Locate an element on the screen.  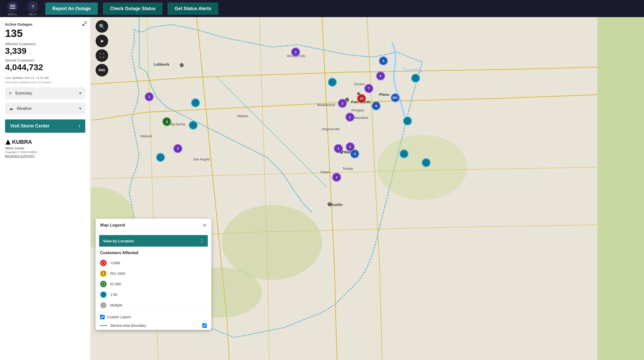
map-locate-button: ➤ is located at coordinates (102, 41).